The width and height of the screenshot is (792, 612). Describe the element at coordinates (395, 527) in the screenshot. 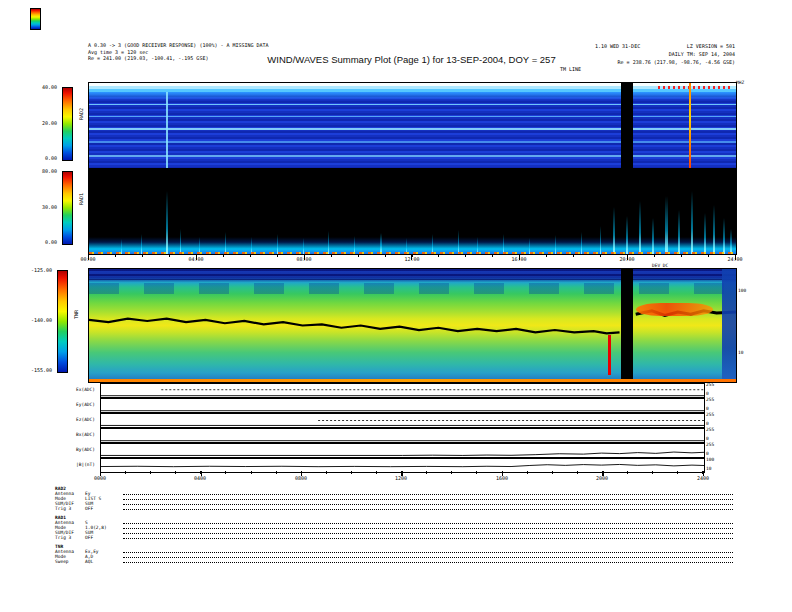

I see `instrument-status-block: RAD2 AntennaEy ModeLIST S SUM/DIFSUM Tri…` at that location.